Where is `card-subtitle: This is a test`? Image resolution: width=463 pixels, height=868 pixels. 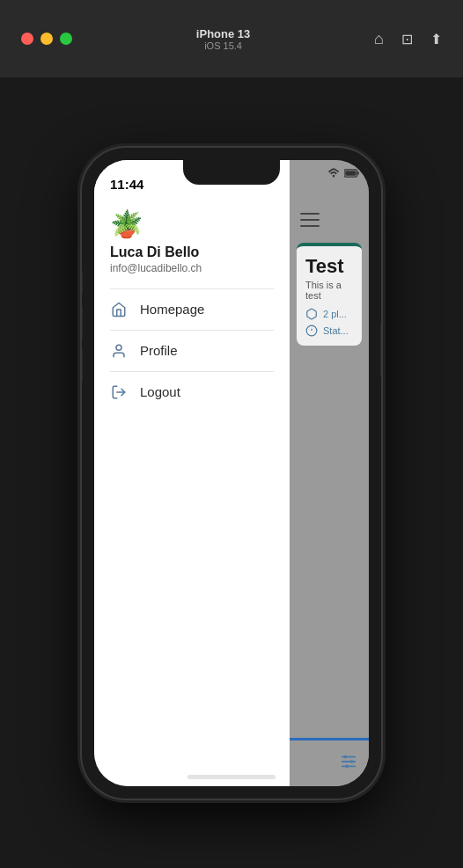
card-subtitle: This is a test is located at coordinates (329, 290).